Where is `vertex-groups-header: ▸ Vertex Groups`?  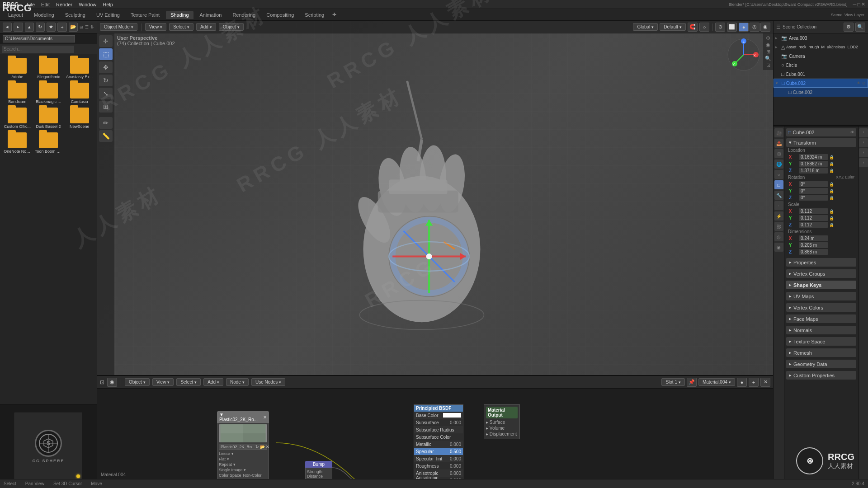
vertex-groups-header: ▸ Vertex Groups is located at coordinates (821, 274).